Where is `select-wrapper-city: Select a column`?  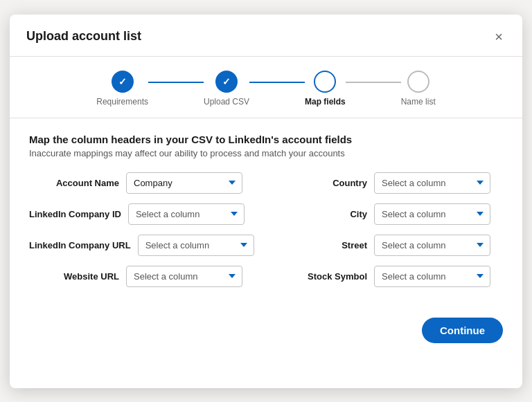 select-wrapper-city: Select a column is located at coordinates (432, 214).